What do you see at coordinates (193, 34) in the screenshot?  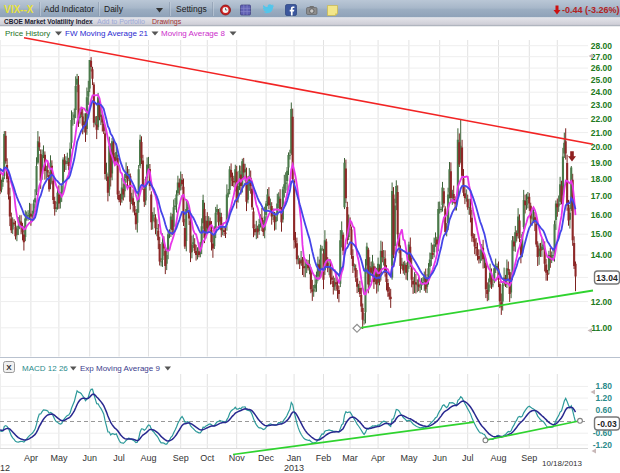 I see `svg-text: Moving Average 8` at bounding box center [193, 34].